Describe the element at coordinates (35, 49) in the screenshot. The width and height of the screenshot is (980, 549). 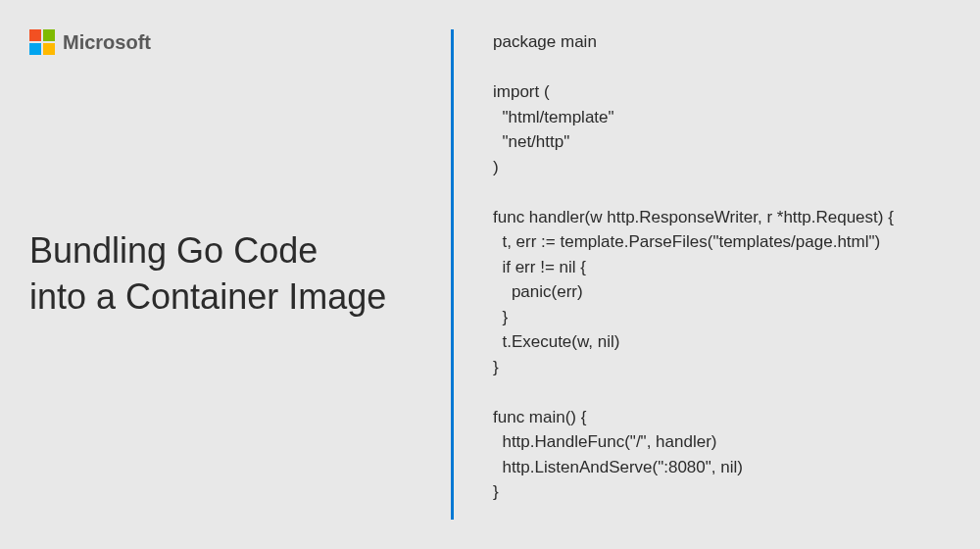
I see `logo-square-blue` at that location.